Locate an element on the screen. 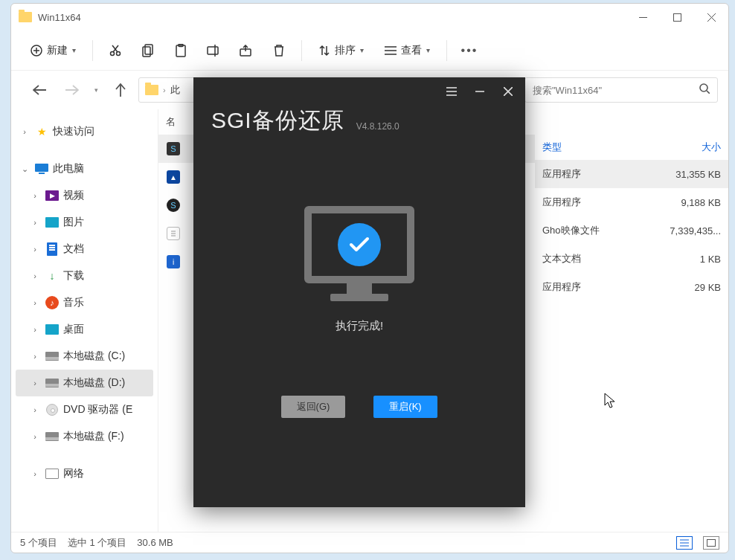 The width and height of the screenshot is (735, 560). search-bar is located at coordinates (621, 90).